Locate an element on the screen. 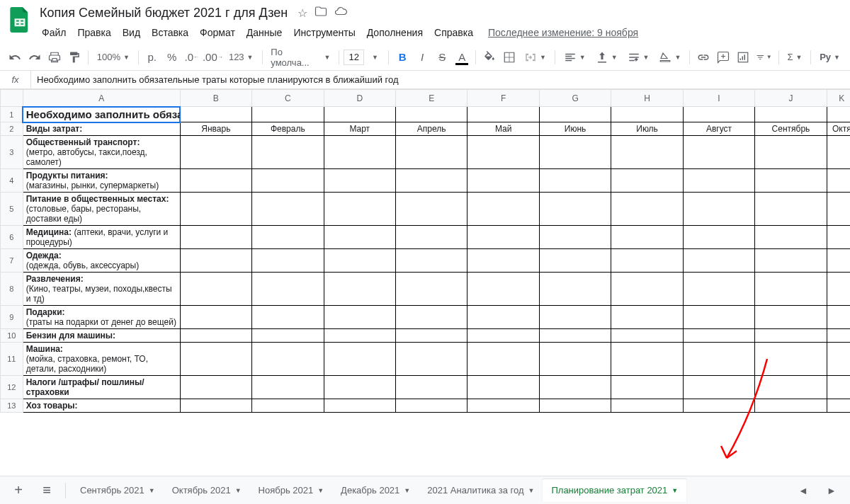 This screenshot has height=504, width=850. cell-r7-c9 is located at coordinates (718, 260).